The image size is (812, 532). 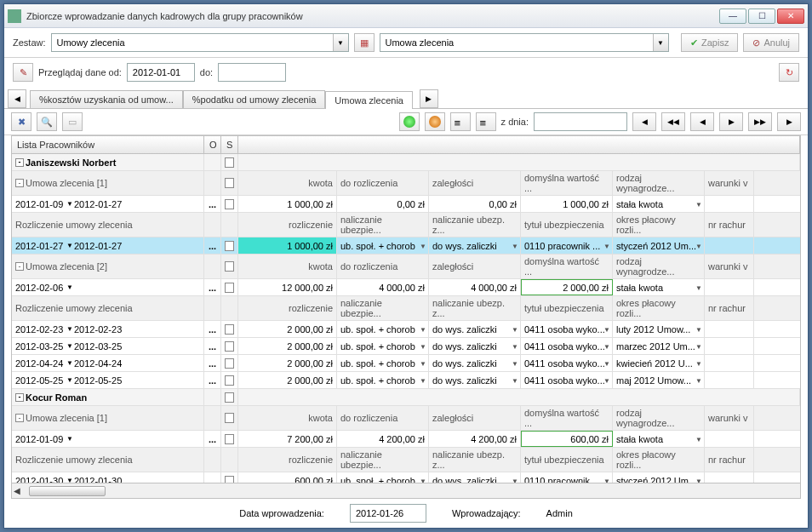 What do you see at coordinates (406, 478) in the screenshot?
I see `table-row: 2012-01-30▼2012-01-30 ... 600,00 zł ub. …` at bounding box center [406, 478].